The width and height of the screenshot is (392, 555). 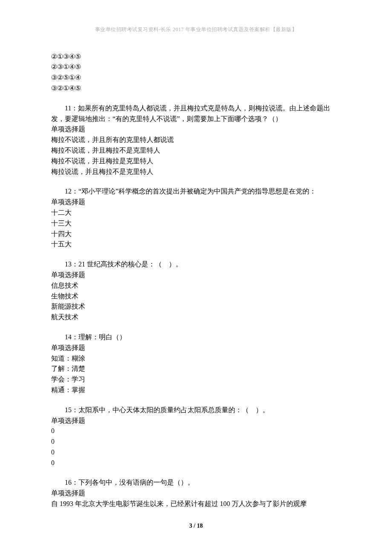 I want to click on q13-stem: 13：21 世纪高技术的核心是：（ ）。, so click(x=196, y=264).